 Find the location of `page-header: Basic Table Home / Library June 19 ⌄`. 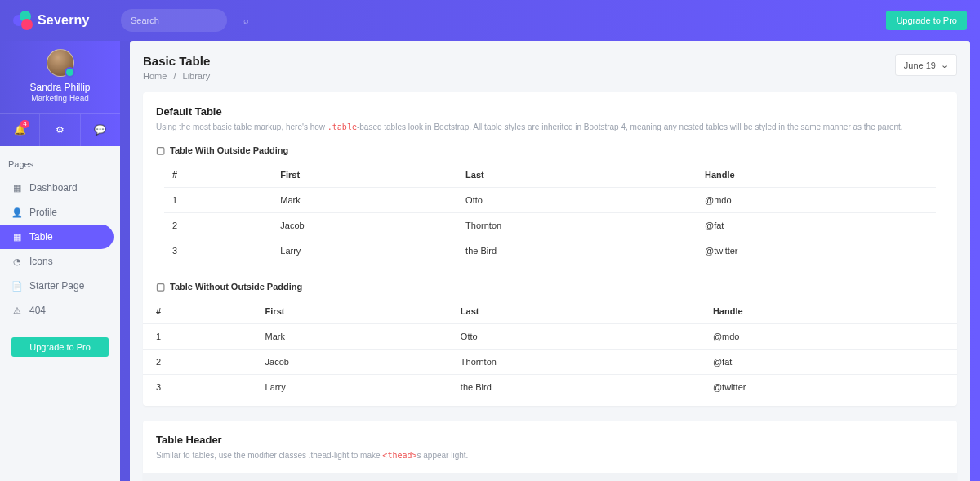

page-header: Basic Table Home / Library June 19 ⌄ is located at coordinates (550, 67).